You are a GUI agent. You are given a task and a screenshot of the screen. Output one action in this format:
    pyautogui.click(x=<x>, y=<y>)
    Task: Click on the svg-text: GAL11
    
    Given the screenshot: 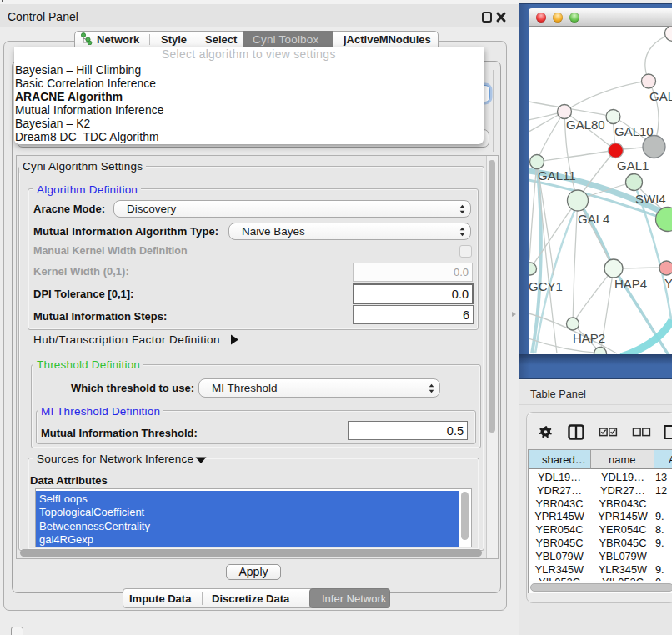 What is the action you would take?
    pyautogui.click(x=557, y=175)
    